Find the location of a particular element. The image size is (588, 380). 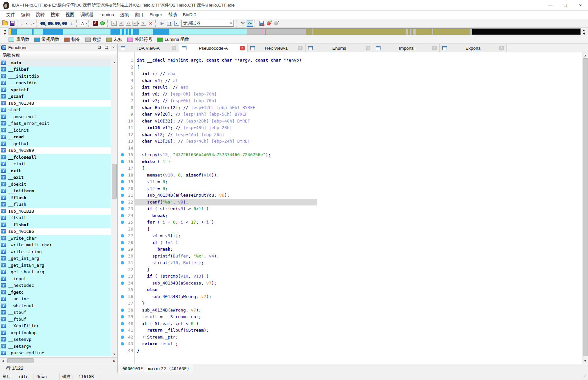

debugger-pause-button: ❙❙ is located at coordinates (169, 23).